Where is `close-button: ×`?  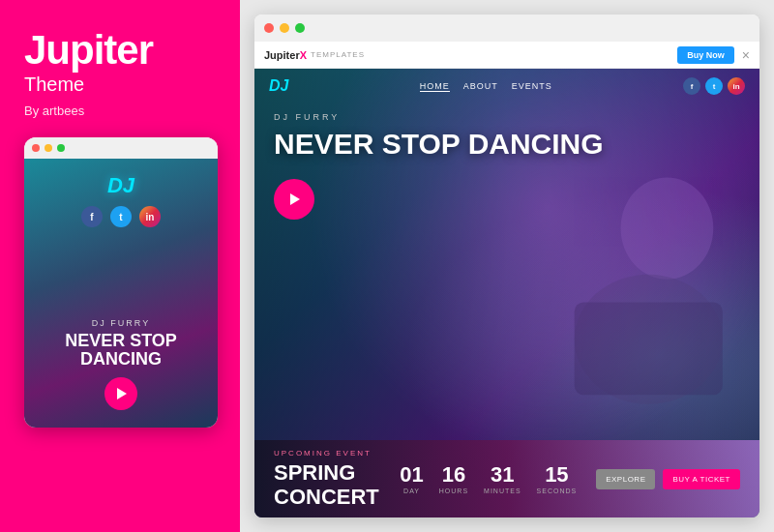
close-button: × is located at coordinates (746, 55).